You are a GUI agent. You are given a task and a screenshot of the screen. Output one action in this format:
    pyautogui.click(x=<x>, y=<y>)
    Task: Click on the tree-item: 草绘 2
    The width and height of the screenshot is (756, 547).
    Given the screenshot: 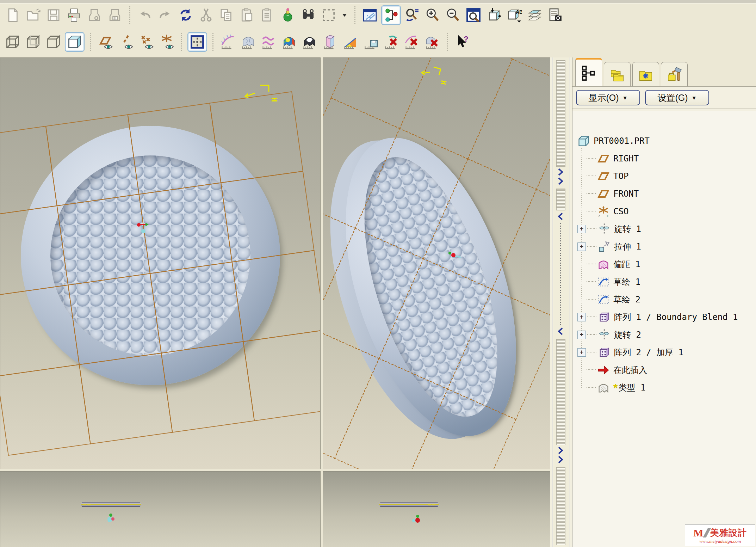 What is the action you would take?
    pyautogui.click(x=664, y=300)
    